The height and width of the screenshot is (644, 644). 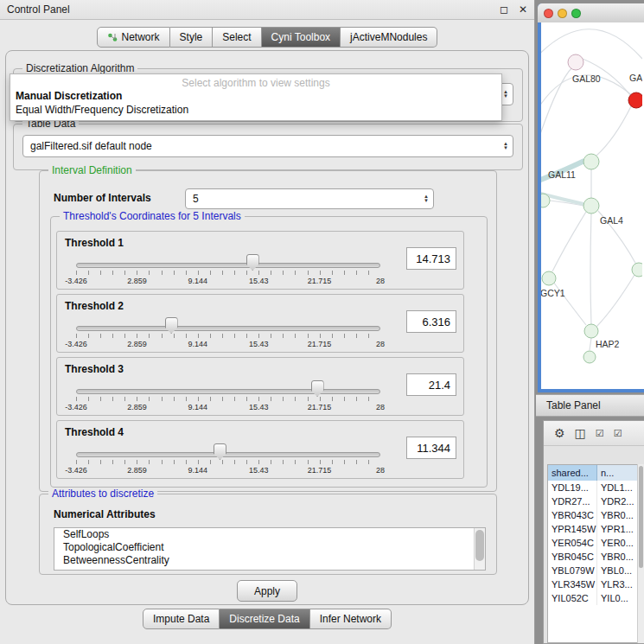 What do you see at coordinates (617, 584) in the screenshot?
I see `cell-name: YLR3...` at bounding box center [617, 584].